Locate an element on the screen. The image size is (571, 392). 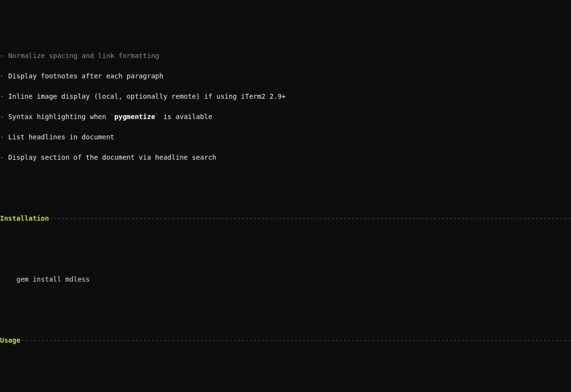
heading-installation: Installation ---------------------------… is located at coordinates (286, 219).